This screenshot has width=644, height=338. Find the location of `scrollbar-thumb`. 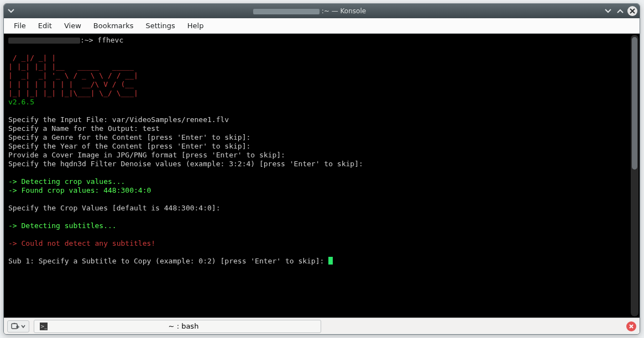

scrollbar-thumb is located at coordinates (635, 103).